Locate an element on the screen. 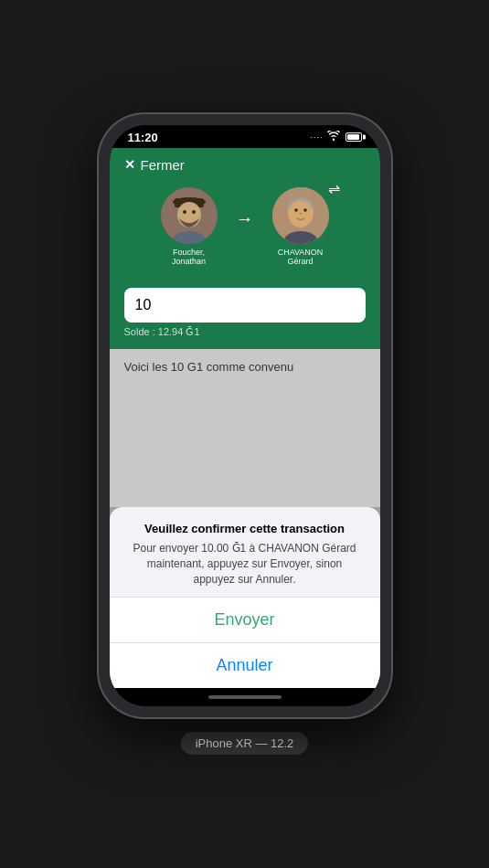 The height and width of the screenshot is (868, 489). cancel-button: Annuler is located at coordinates (245, 665).